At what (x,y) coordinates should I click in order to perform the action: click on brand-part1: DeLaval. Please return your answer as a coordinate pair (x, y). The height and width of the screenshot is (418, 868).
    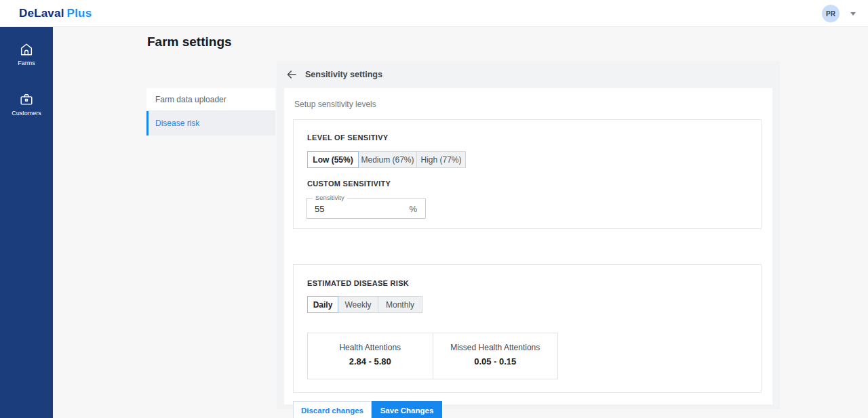
    Looking at the image, I should click on (42, 14).